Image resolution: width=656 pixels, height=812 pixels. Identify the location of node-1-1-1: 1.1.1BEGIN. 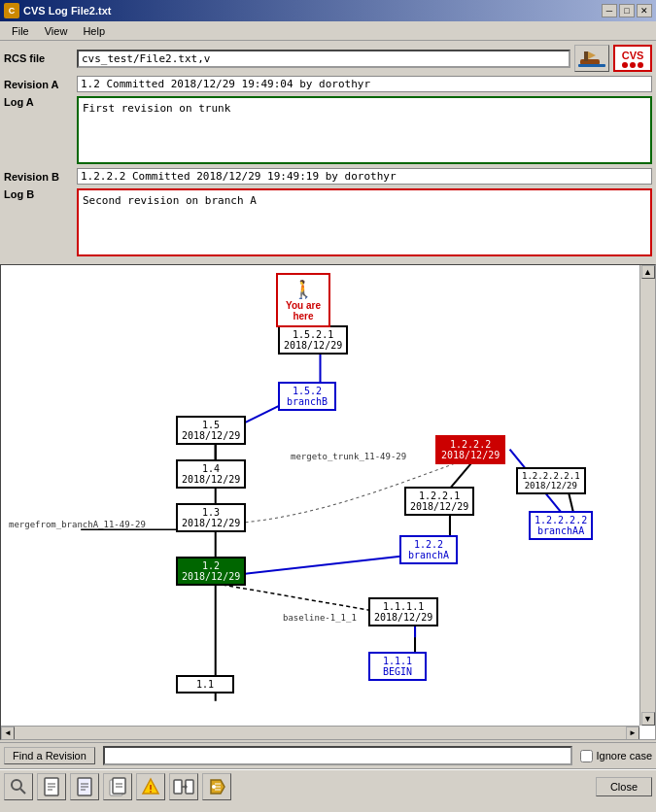
(397, 666).